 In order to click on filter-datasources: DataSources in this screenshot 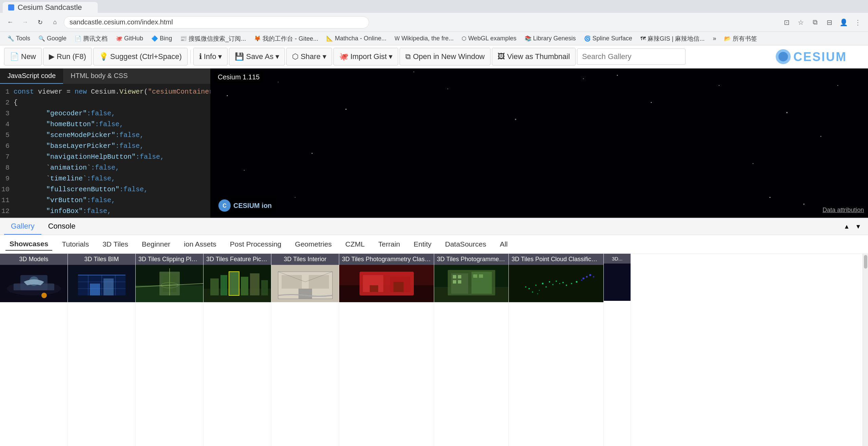, I will do `click(465, 244)`.